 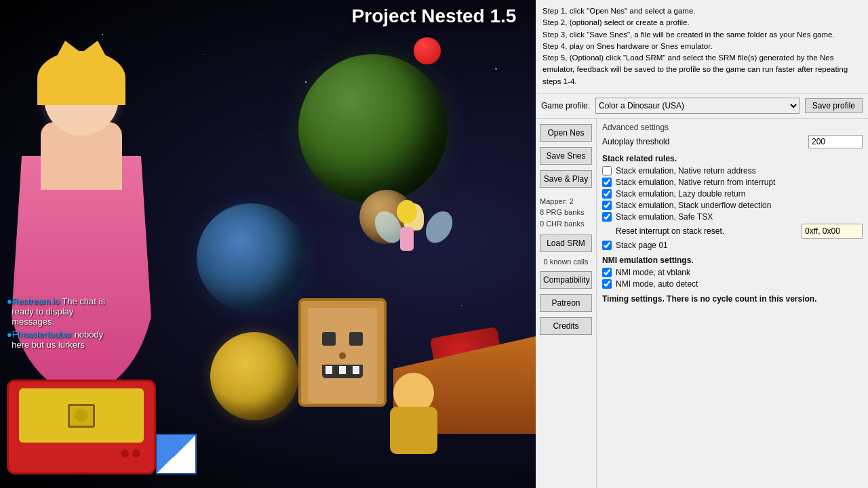 What do you see at coordinates (566, 202) in the screenshot?
I see `mapper-label: Mapper: 2` at bounding box center [566, 202].